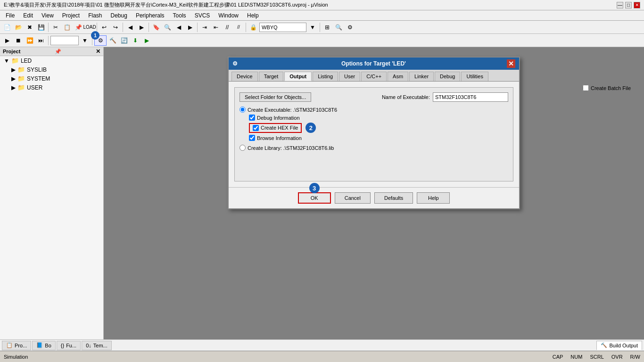  Describe the element at coordinates (67, 27) in the screenshot. I see `copy-btn: 📋` at that location.